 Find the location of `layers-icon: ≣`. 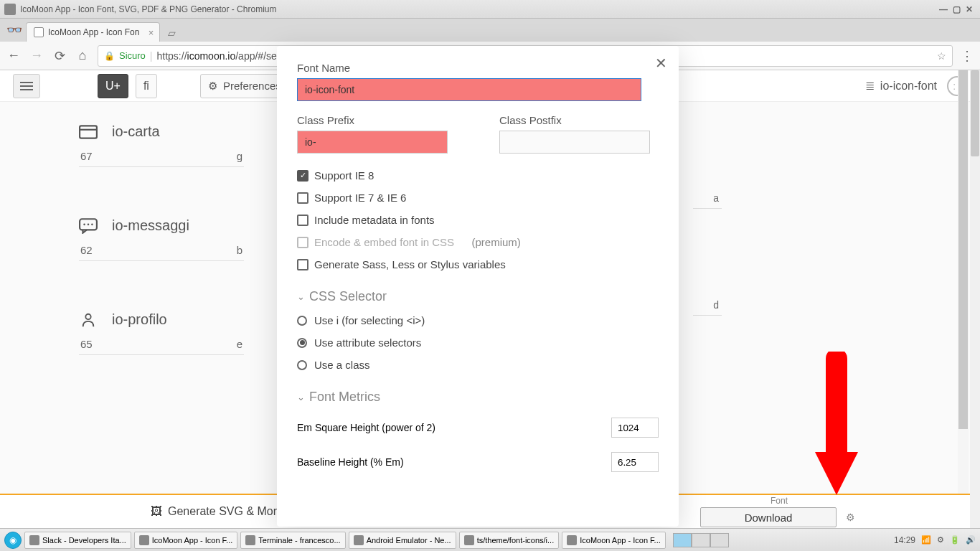

layers-icon: ≣ is located at coordinates (870, 86).